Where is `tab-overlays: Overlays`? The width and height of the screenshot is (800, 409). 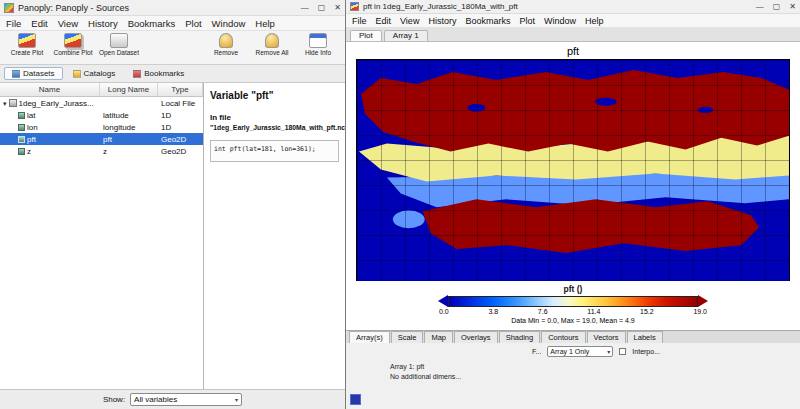 tab-overlays: Overlays is located at coordinates (476, 337).